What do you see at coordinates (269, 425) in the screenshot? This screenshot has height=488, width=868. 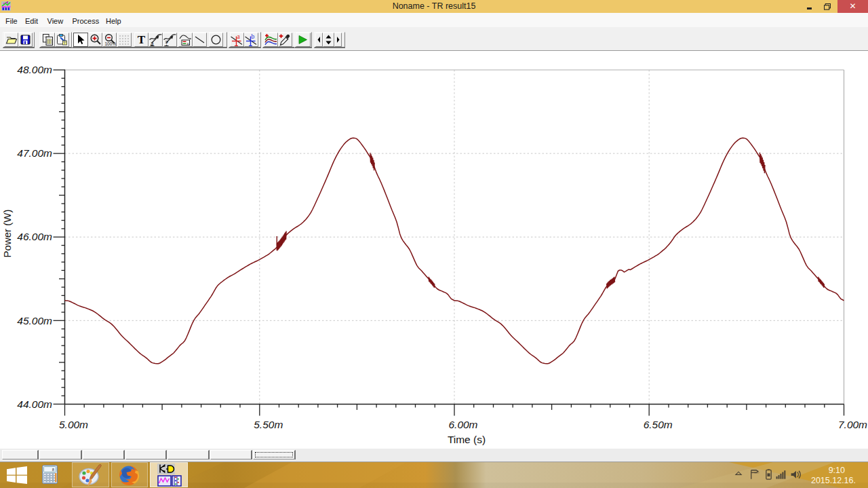 I see `svg-text: 5.50m` at bounding box center [269, 425].